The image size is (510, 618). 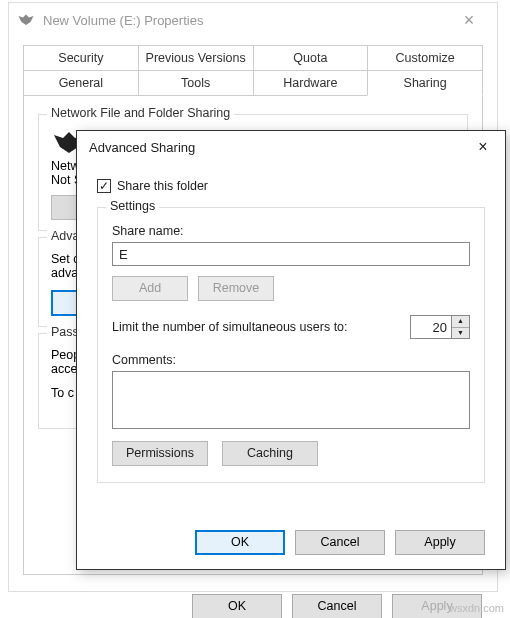 What do you see at coordinates (253, 20) in the screenshot?
I see `properties-titlebar: New Volume (E:) Properties ×` at bounding box center [253, 20].